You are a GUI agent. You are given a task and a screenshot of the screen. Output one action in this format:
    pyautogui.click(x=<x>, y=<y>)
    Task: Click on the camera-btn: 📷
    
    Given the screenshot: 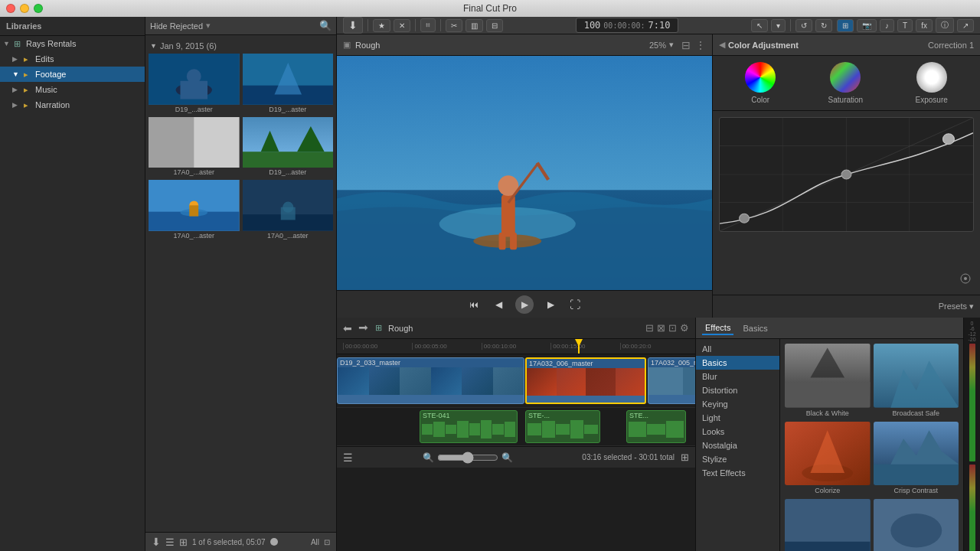 What is the action you would take?
    pyautogui.click(x=867, y=26)
    